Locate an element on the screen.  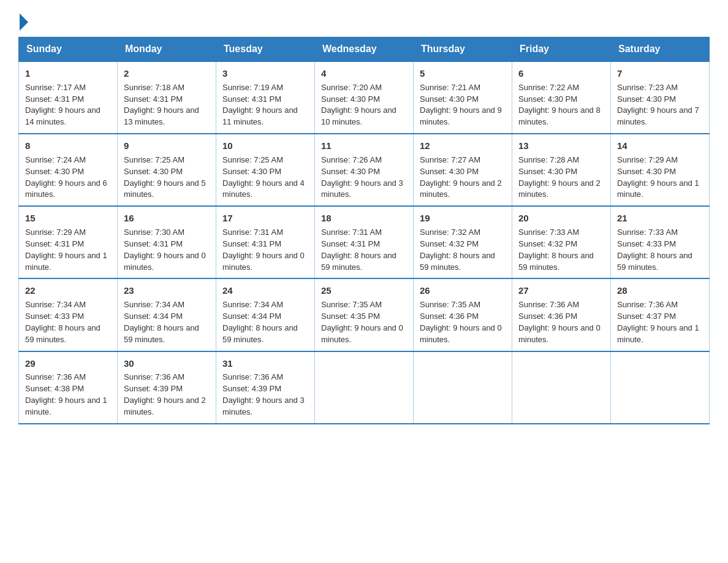
day-info: Sunrise: 7:36 AM Sunset: 4:36 PM Dayligh… is located at coordinates (561, 323).